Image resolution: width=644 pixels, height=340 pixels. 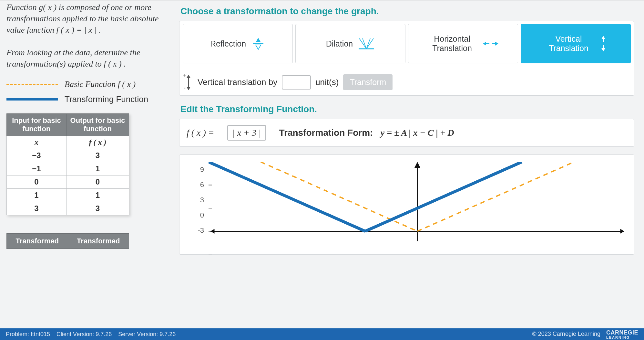 What do you see at coordinates (100, 84) in the screenshot?
I see `legend-basic-label: Basic Function f ( x )` at bounding box center [100, 84].